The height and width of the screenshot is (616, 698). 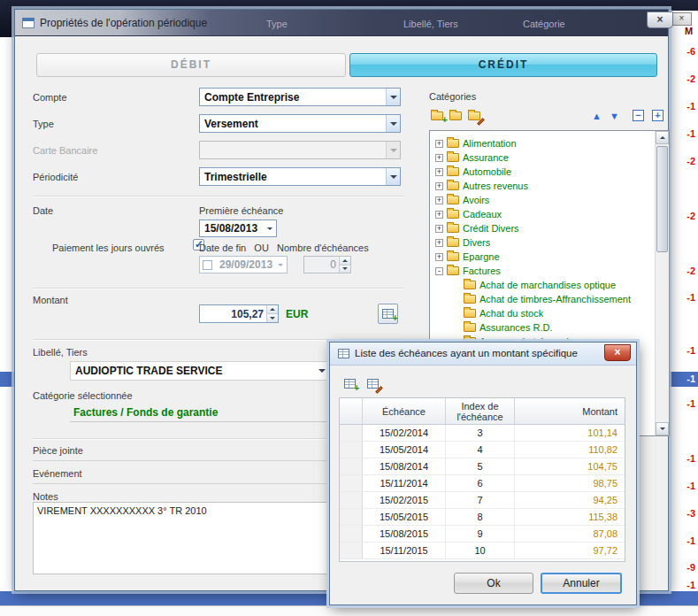 I want to click on dialog-title-bar: Propriétés de l'opération périodique Typ…, so click(x=341, y=23).